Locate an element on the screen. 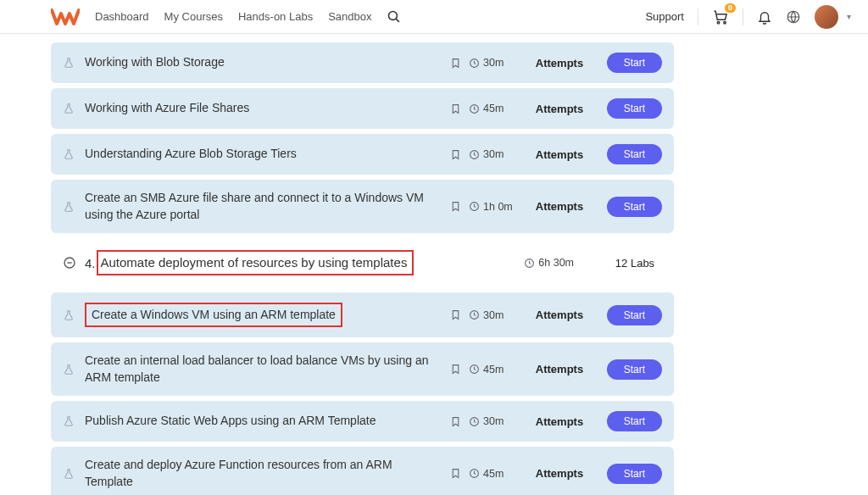 The height and width of the screenshot is (495, 868). lab-title: Create and deploy Azure Function resourc… is located at coordinates (266, 473).